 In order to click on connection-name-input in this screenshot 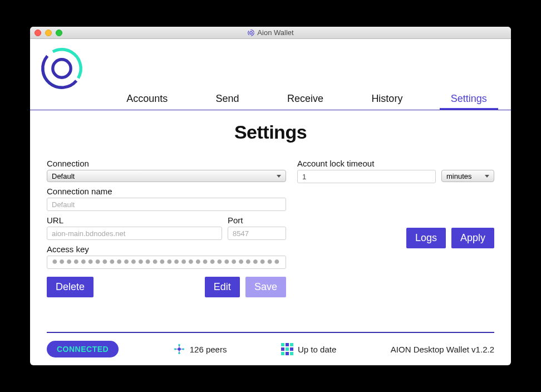, I will do `click(166, 204)`.